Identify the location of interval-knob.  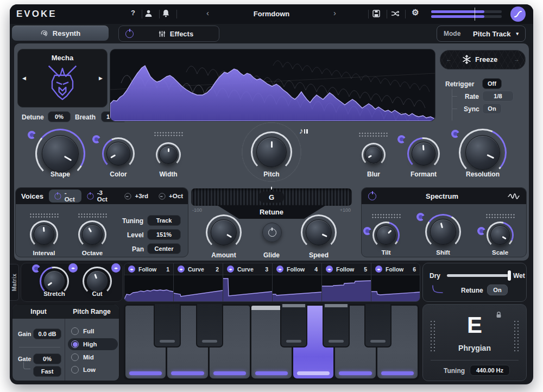
(44, 235).